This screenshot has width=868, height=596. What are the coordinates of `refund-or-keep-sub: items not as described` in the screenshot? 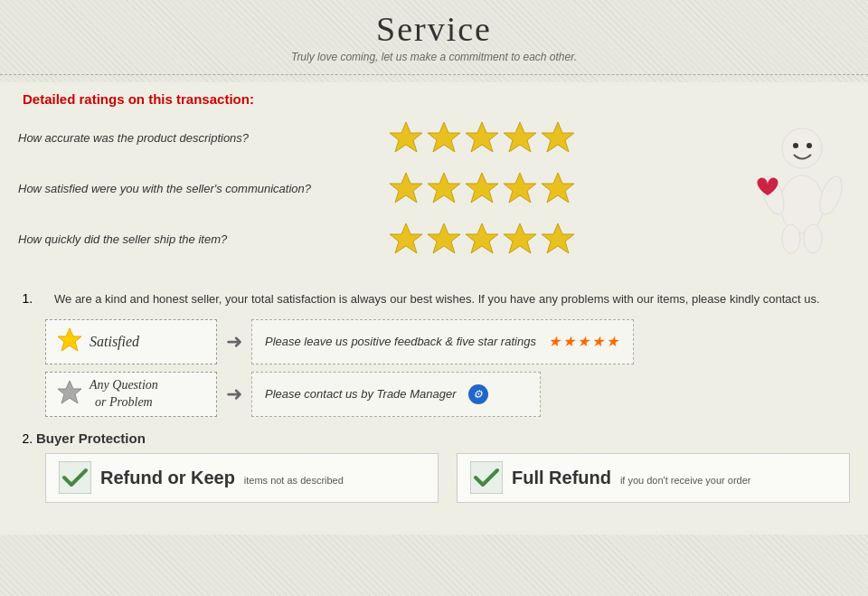 It's located at (294, 480).